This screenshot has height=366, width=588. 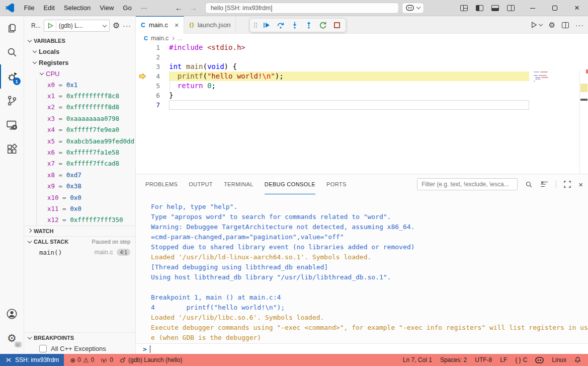 What do you see at coordinates (454, 360) in the screenshot?
I see `indentation: Spaces: 2` at bounding box center [454, 360].